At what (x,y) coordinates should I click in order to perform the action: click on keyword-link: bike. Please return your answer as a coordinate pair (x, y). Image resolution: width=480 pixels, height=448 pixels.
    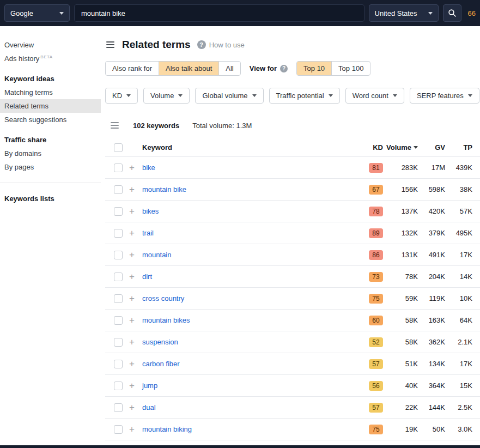
    Looking at the image, I should click on (149, 168).